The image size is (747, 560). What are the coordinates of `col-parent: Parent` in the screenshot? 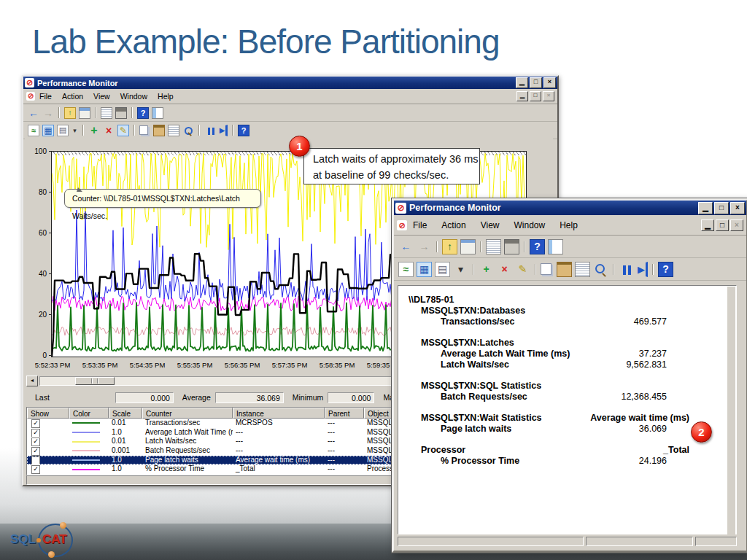 It's located at (344, 413).